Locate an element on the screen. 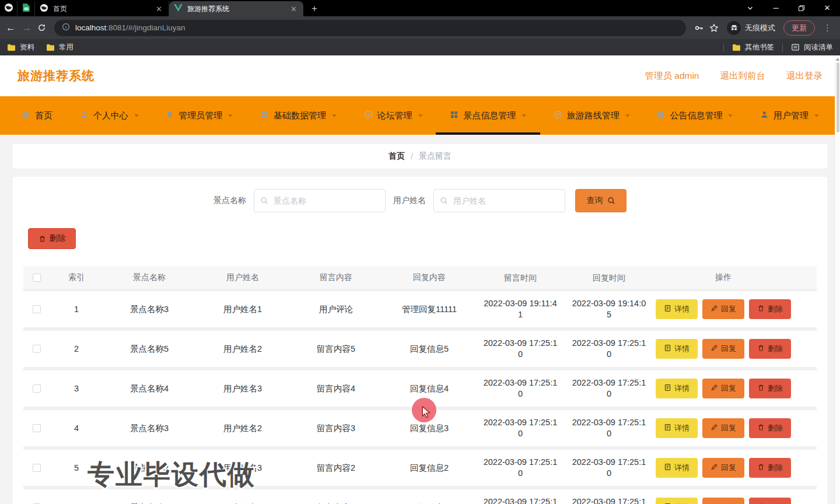 Image resolution: width=840 pixels, height=504 pixels. close-window-button: ✕ is located at coordinates (827, 8).